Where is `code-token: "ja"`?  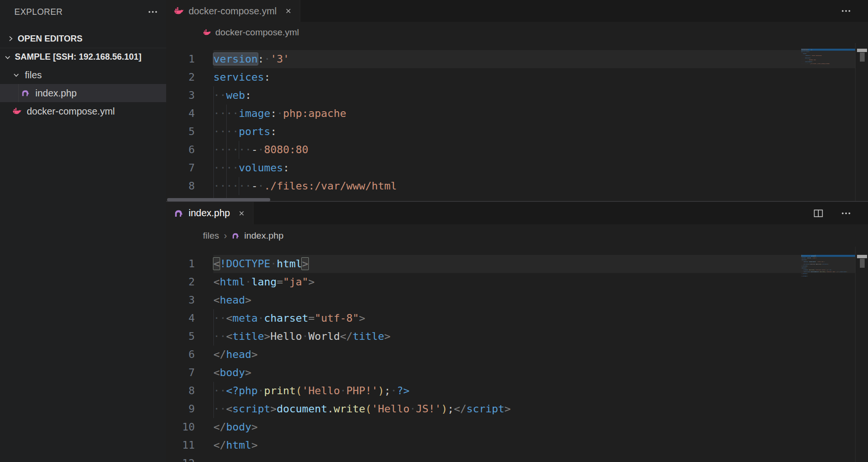 code-token: "ja" is located at coordinates (814, 258).